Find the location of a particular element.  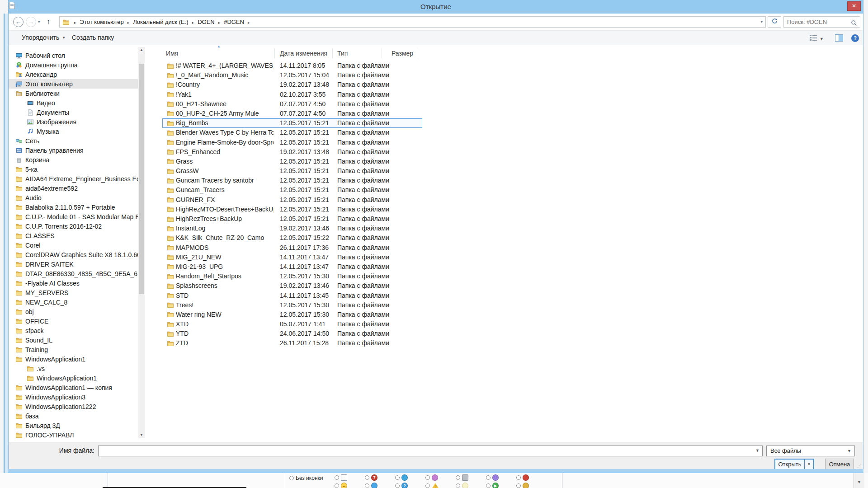

filetype-select: Все файлы ▼ is located at coordinates (811, 451).